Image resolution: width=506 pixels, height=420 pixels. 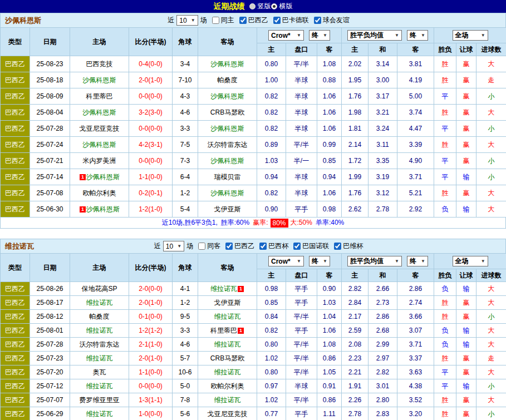 What do you see at coordinates (228, 97) in the screenshot?
I see `away-team-cell: 沙佩科恩斯` at bounding box center [228, 97].